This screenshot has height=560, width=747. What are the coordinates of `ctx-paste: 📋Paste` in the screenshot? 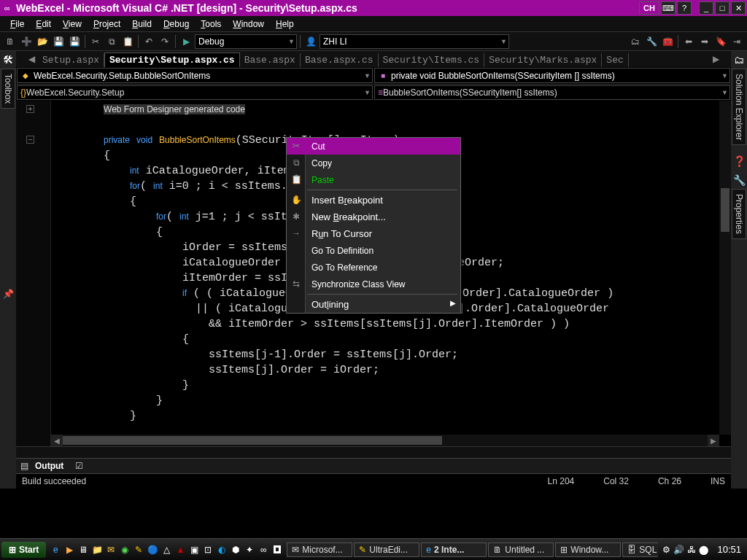 It's located at (374, 179).